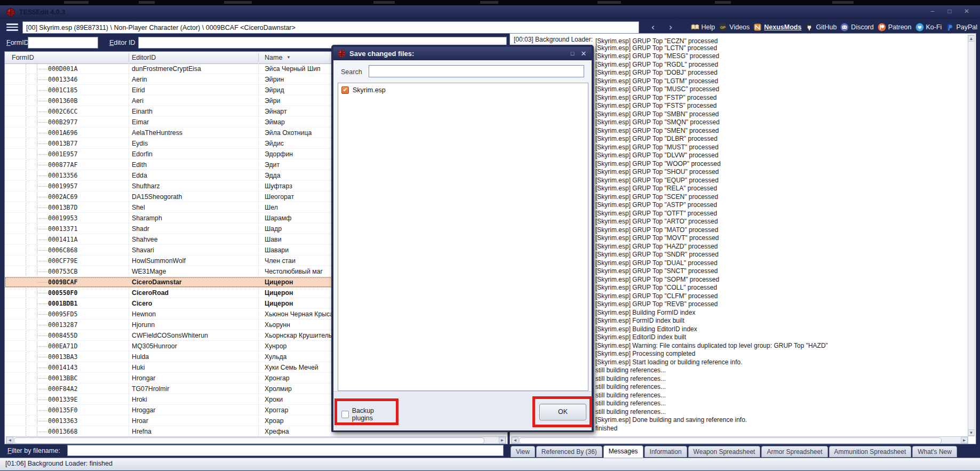  What do you see at coordinates (63, 389) in the screenshot?
I see `cell-formid: 000F84A2` at bounding box center [63, 389].